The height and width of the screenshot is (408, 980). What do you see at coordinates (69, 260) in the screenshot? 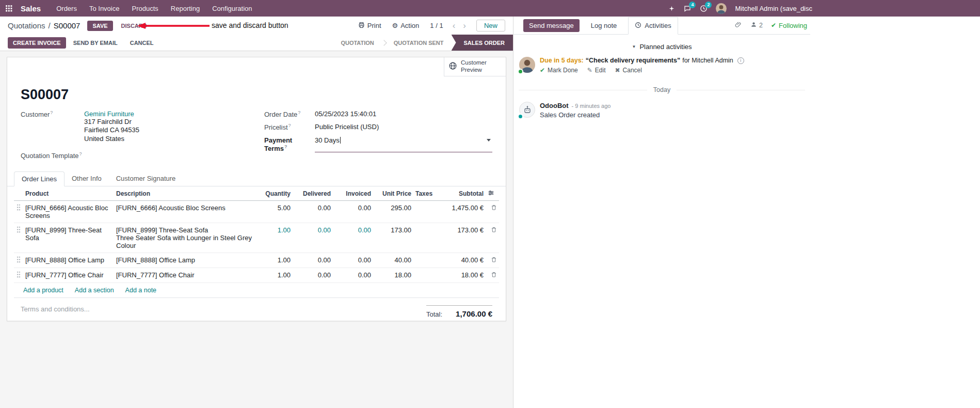
I see `cell-product: [FURN_8888] Office Lamp` at bounding box center [69, 260].